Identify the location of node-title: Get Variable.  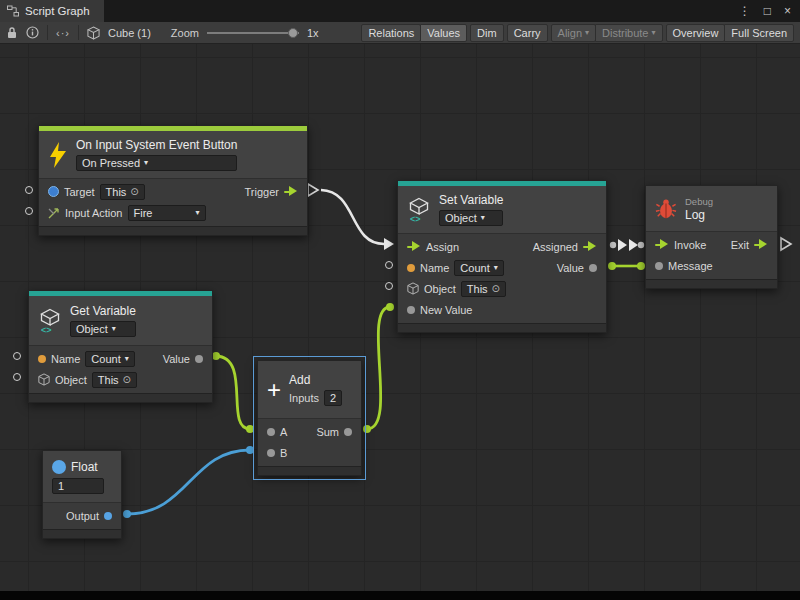
(103, 311).